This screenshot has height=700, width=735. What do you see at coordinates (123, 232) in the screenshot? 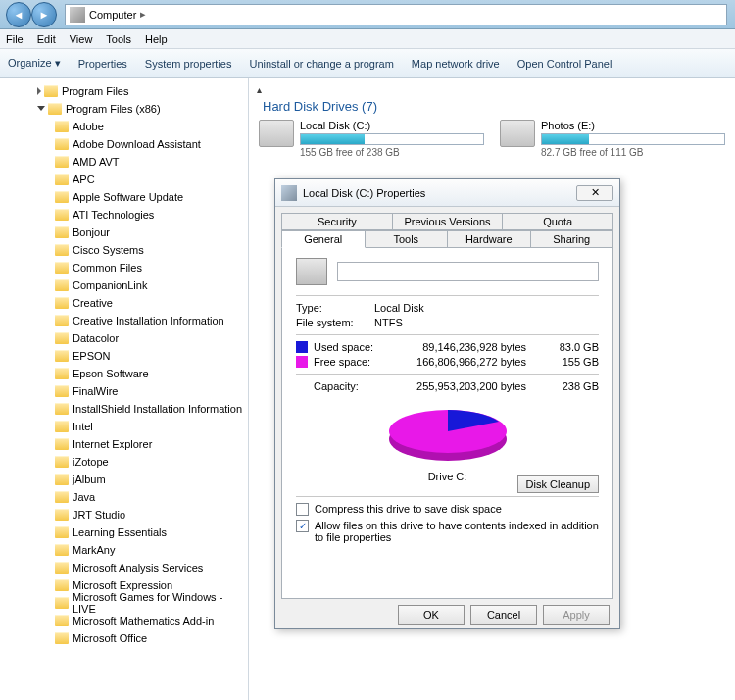
I see `tree-folder: Bonjour` at bounding box center [123, 232].